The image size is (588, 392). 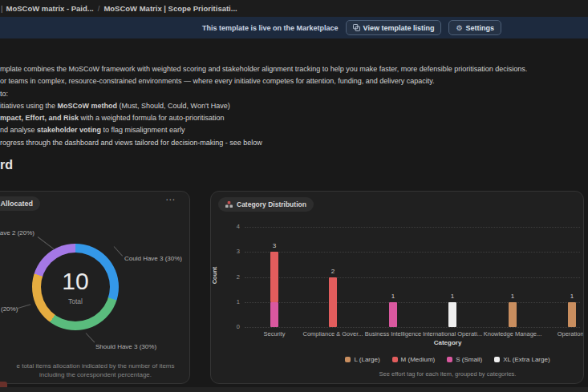 What do you see at coordinates (153, 258) in the screenshot?
I see `donut-label-could-have: Could Have 3 (30%)` at bounding box center [153, 258].